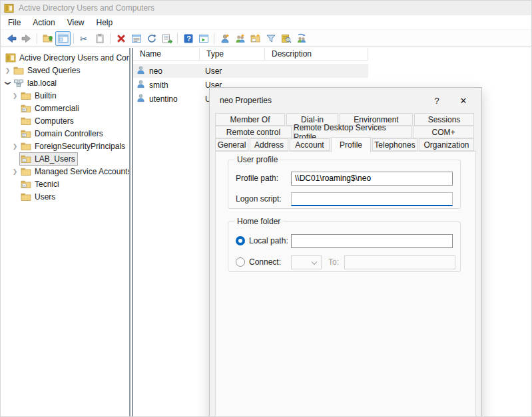  What do you see at coordinates (152, 39) in the screenshot?
I see `refresh-button` at bounding box center [152, 39].